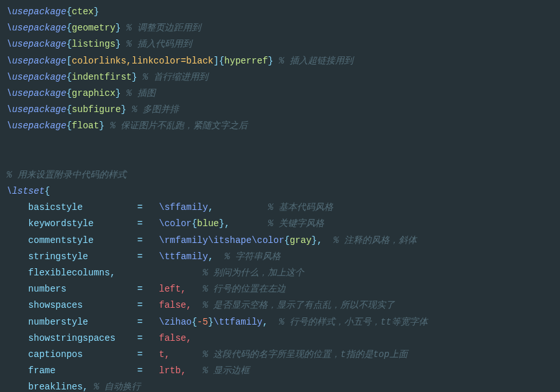  Describe the element at coordinates (253, 273) in the screenshot. I see `comment: % 别问为什么，加上这个` at that location.